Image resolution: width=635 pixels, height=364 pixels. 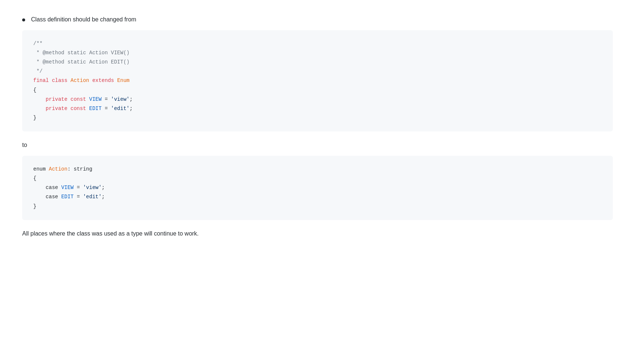 I want to click on code-line-enum-decl: enum Action: string, so click(x=318, y=169).